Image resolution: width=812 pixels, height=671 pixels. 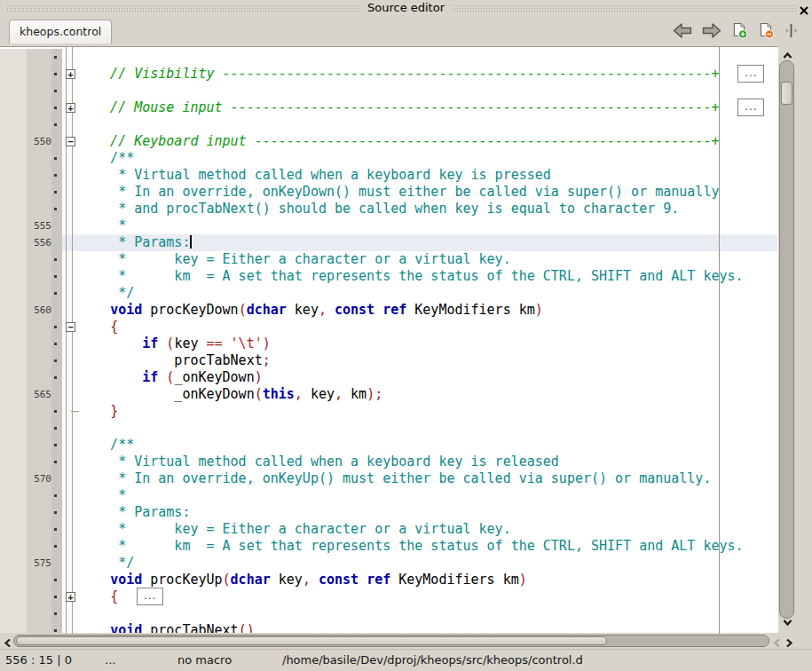 What do you see at coordinates (389, 614) in the screenshot?
I see `code-line` at bounding box center [389, 614].